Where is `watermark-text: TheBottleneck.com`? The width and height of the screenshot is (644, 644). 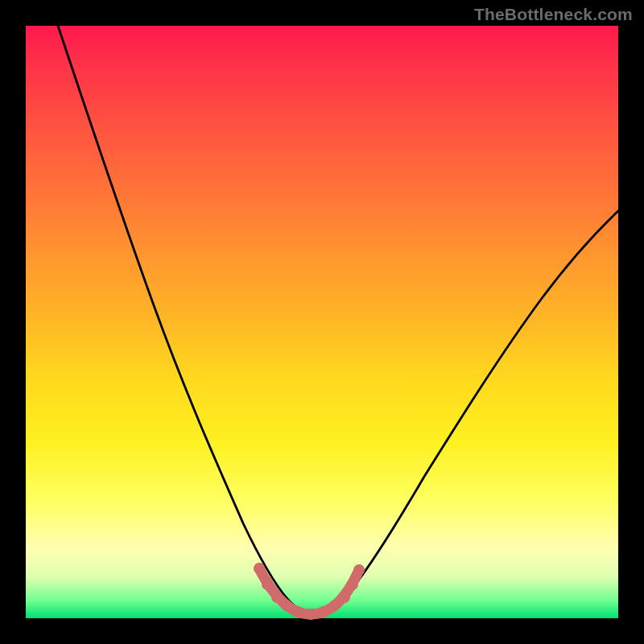 watermark-text: TheBottleneck.com is located at coordinates (554, 14).